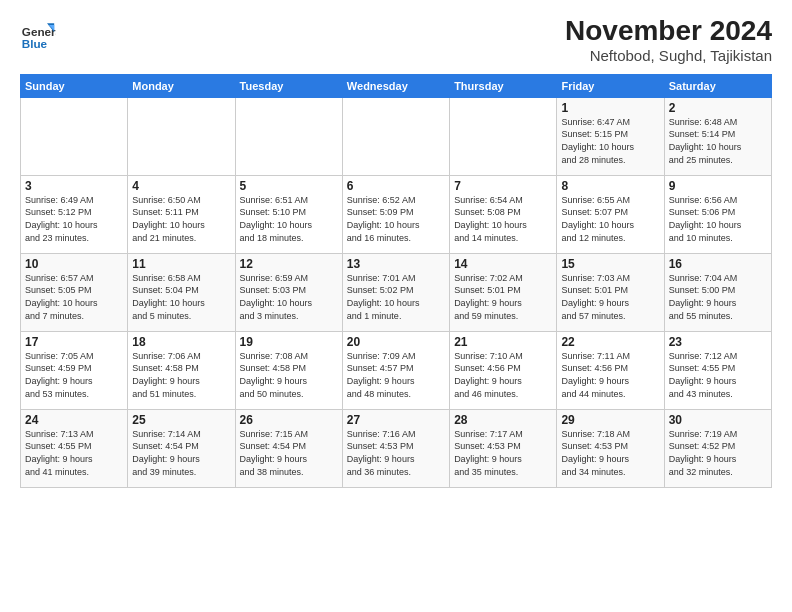 This screenshot has width=792, height=612. Describe the element at coordinates (288, 448) in the screenshot. I see `calendar-cell: 26Sunrise: 7:15 AM Sunset: 4:54 PM Dayli…` at that location.